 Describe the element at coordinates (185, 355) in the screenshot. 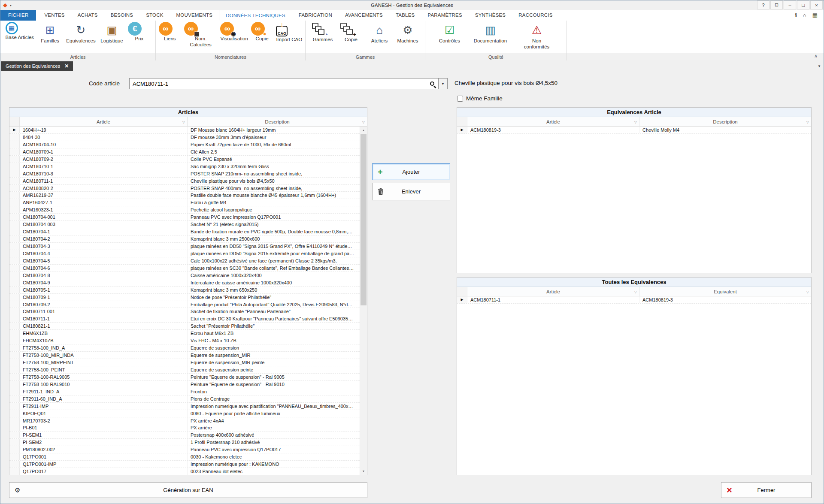

I see `table-row: FT2758-100_MIR_INDAEquerre de suspension…` at that location.